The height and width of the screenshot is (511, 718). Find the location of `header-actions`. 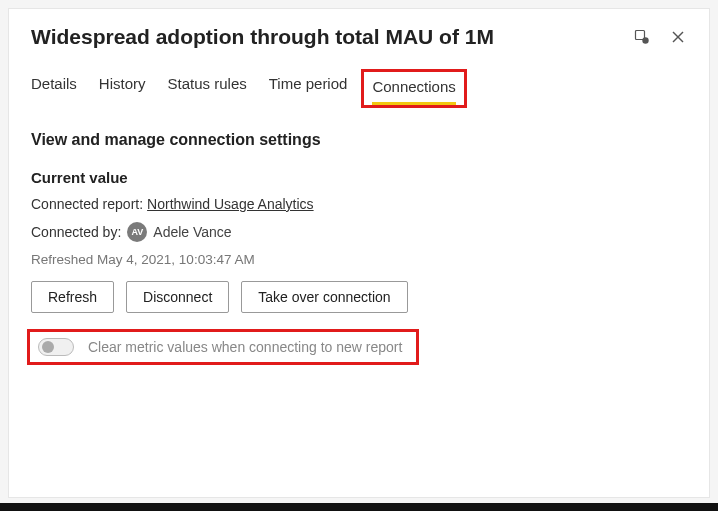

header-actions is located at coordinates (660, 37).